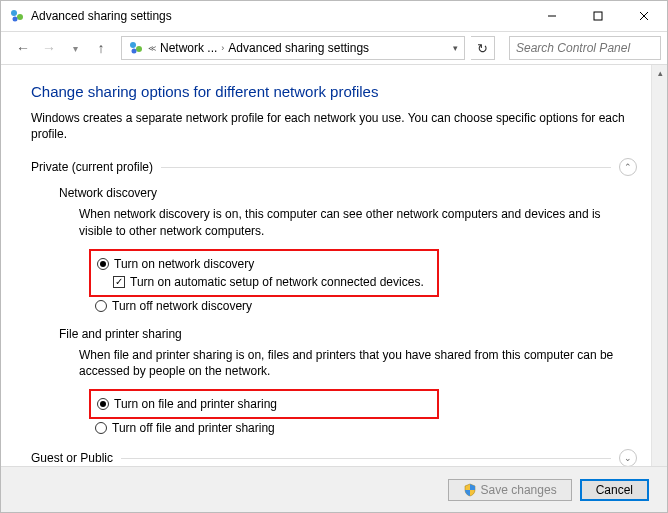 The image size is (668, 513). Describe the element at coordinates (660, 73) in the screenshot. I see `scroll-up-icon: ▴` at that location.